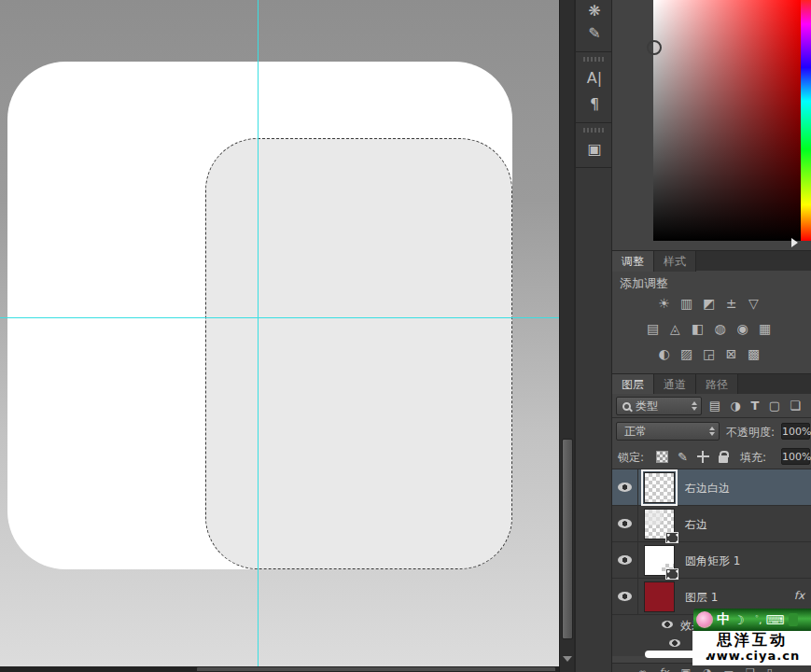 This screenshot has width=811, height=672. I want to click on exposure-icon: ±, so click(732, 304).